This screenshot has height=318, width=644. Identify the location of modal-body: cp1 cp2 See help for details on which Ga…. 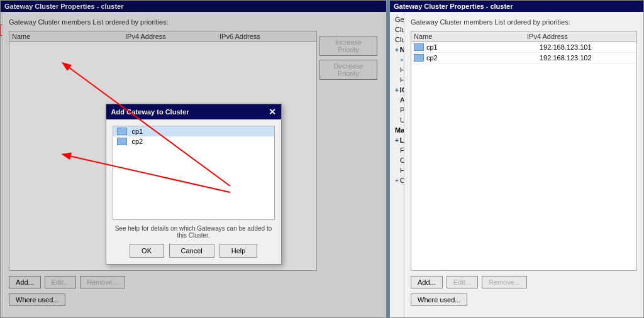
(194, 192).